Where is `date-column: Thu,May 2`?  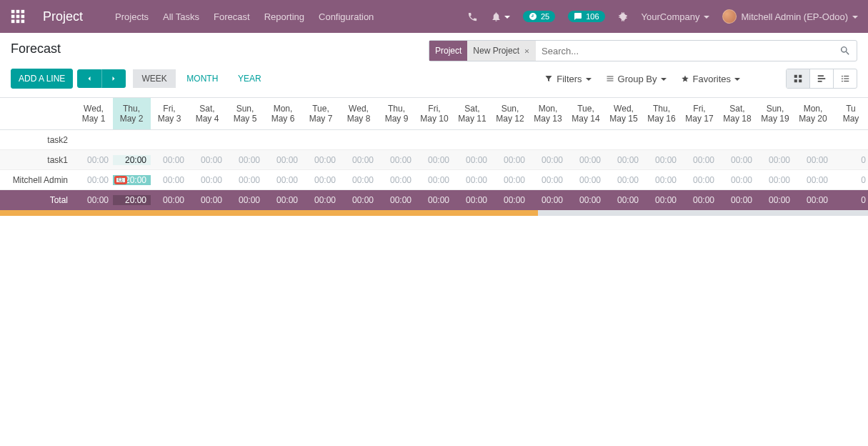 date-column: Thu,May 2 is located at coordinates (131, 114).